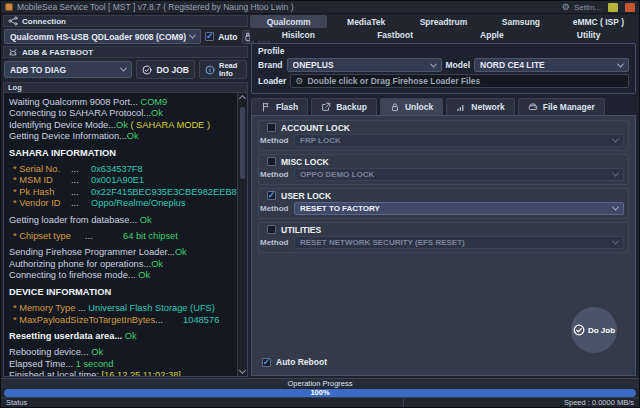 The height and width of the screenshot is (408, 640). What do you see at coordinates (122, 308) in the screenshot?
I see `log-line: * Memory Type ... Universal Flash Storag…` at bounding box center [122, 308].